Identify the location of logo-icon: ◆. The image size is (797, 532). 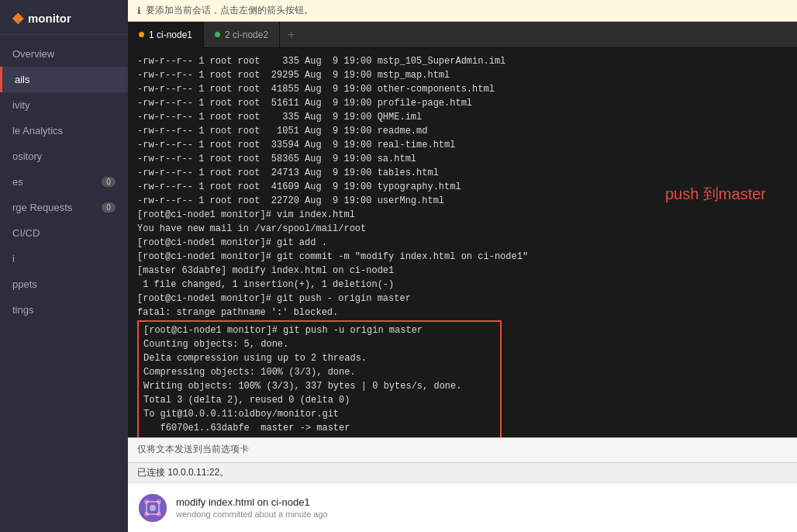
(18, 18).